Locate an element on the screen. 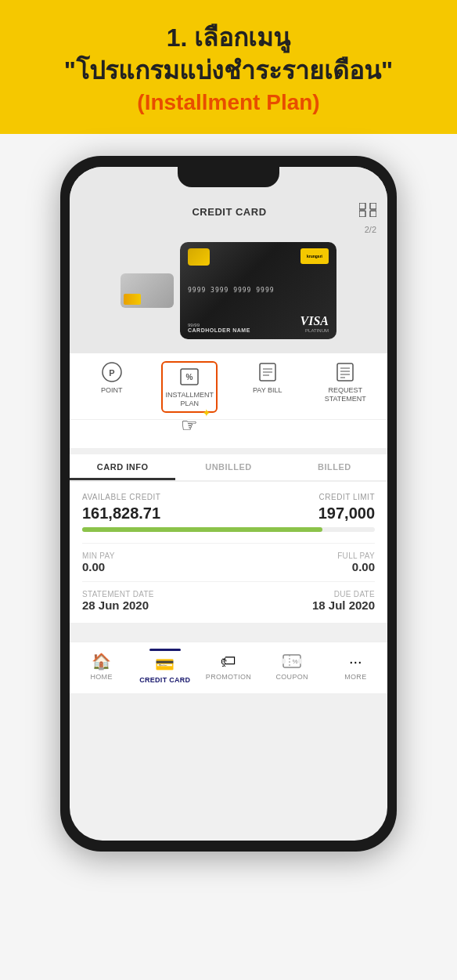 The height and width of the screenshot is (980, 457). card-carousel: krungsri 9999 3999 9999 9999 99/99 CARDH… is located at coordinates (228, 291).